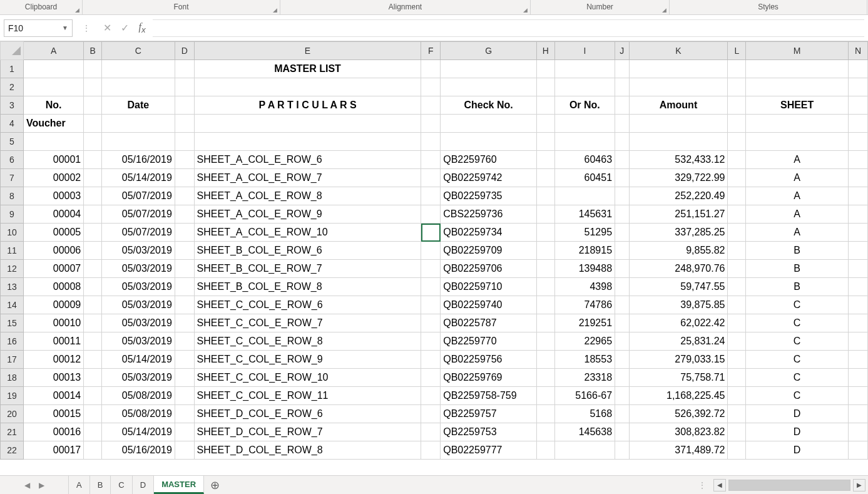 The image size is (868, 494). Describe the element at coordinates (308, 306) in the screenshot. I see `cell-E14: SHEET_C_COL_E_ROW_6` at that location.